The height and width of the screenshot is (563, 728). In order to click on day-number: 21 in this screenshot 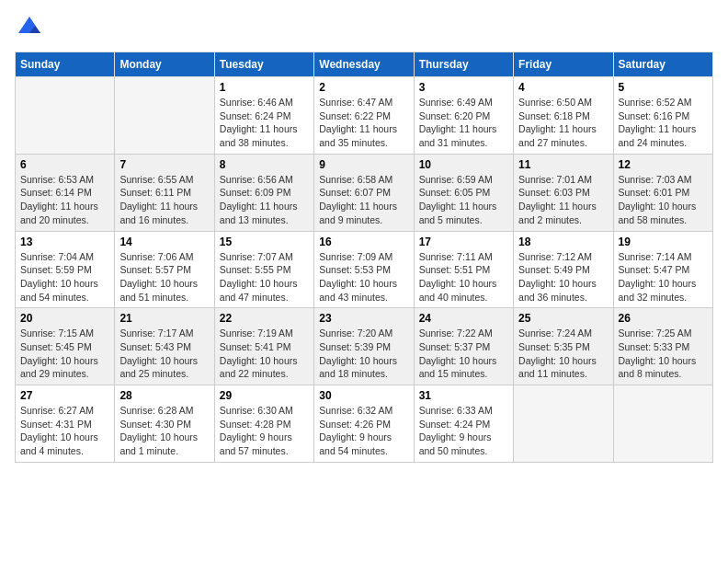, I will do `click(164, 318)`.